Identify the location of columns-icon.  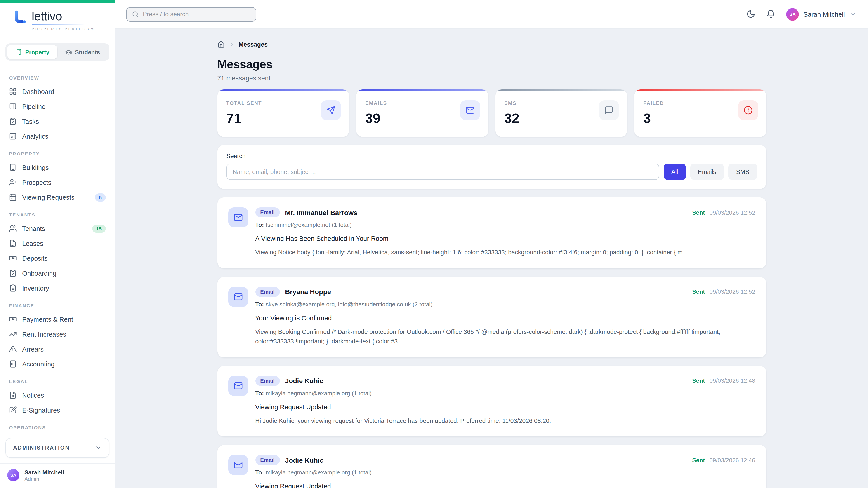
(13, 106).